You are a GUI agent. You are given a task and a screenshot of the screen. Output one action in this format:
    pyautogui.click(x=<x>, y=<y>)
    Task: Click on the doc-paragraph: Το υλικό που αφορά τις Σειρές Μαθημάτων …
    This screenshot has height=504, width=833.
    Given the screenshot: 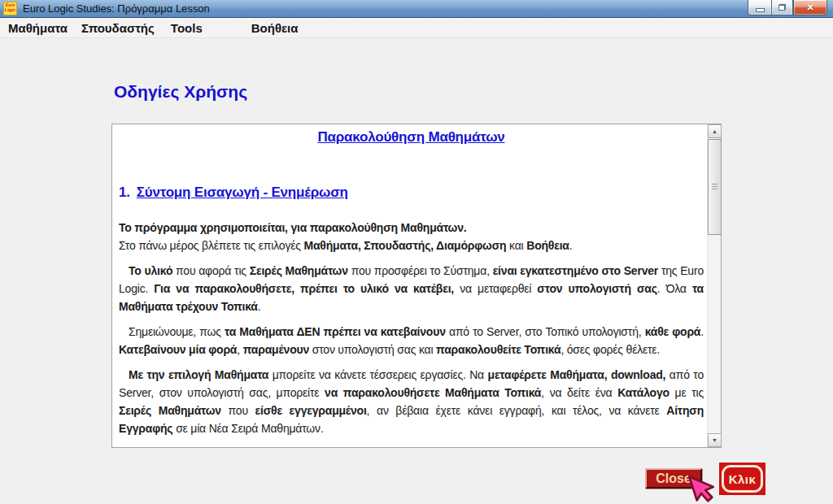 What is the action you would take?
    pyautogui.click(x=412, y=289)
    